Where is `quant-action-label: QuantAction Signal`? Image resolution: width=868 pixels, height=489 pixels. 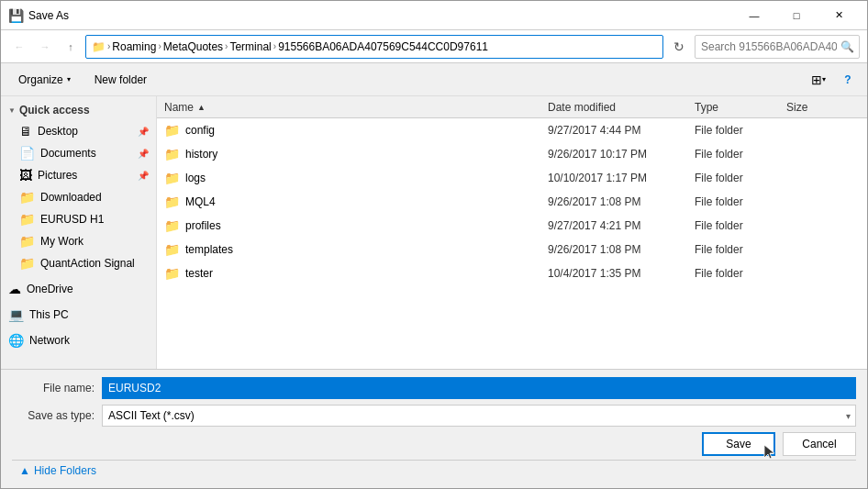
quant-action-label: QuantAction Signal is located at coordinates (88, 263).